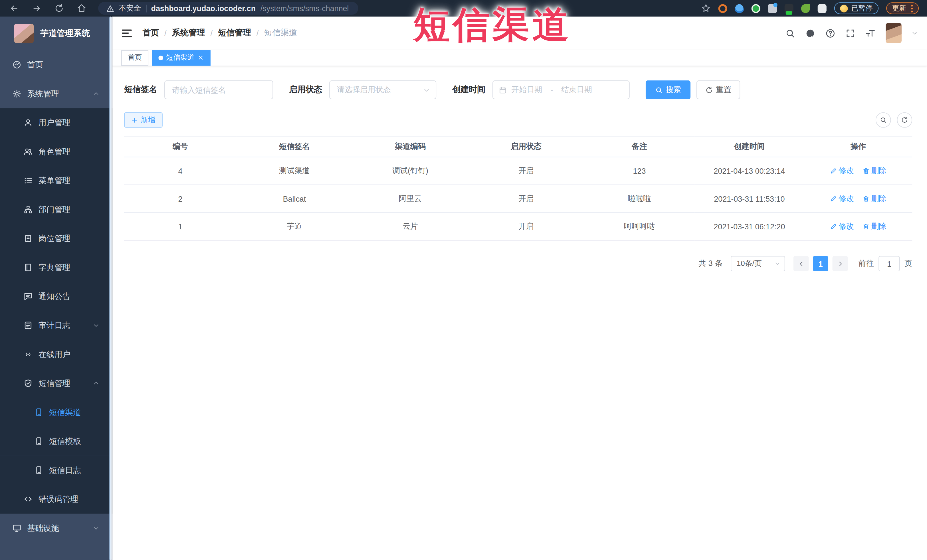 The image size is (927, 560). I want to click on sidebar-item-sms: 短信管理, so click(56, 384).